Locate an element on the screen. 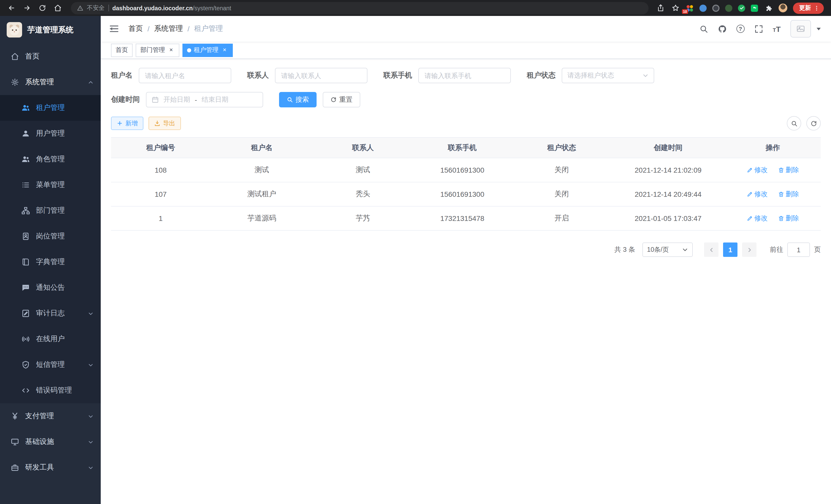 This screenshot has width=831, height=504. date-range-picker: 开始日期 - 结束日期 is located at coordinates (204, 100).